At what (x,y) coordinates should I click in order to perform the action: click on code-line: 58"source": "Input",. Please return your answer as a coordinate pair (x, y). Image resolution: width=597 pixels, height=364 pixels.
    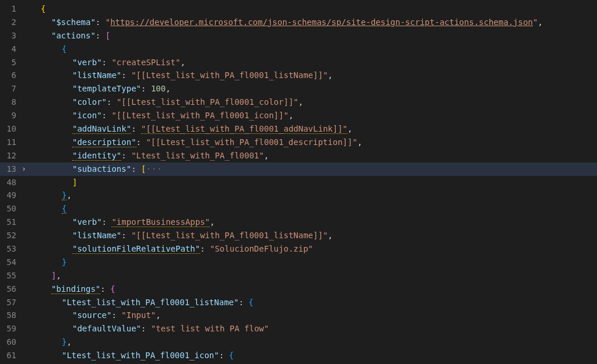
    Looking at the image, I should click on (298, 316).